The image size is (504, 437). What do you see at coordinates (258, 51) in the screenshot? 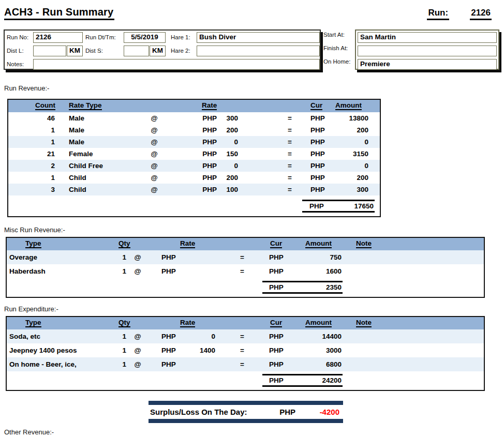
I see `hare2-field` at bounding box center [258, 51].